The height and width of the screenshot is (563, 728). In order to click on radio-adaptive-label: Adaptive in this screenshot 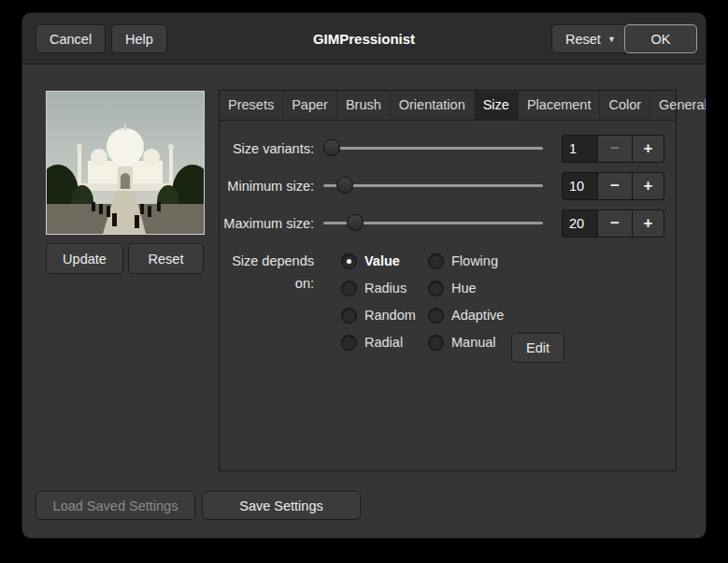, I will do `click(478, 315)`.